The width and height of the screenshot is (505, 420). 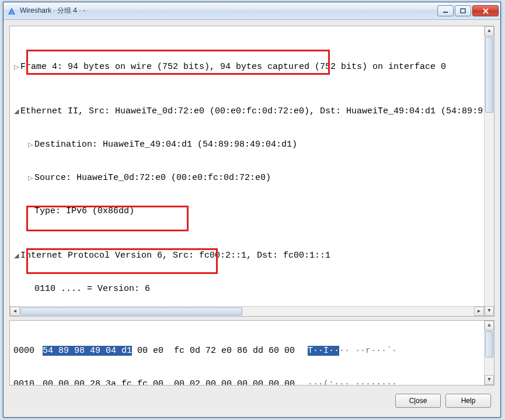 I want to click on close-window-button, so click(x=486, y=11).